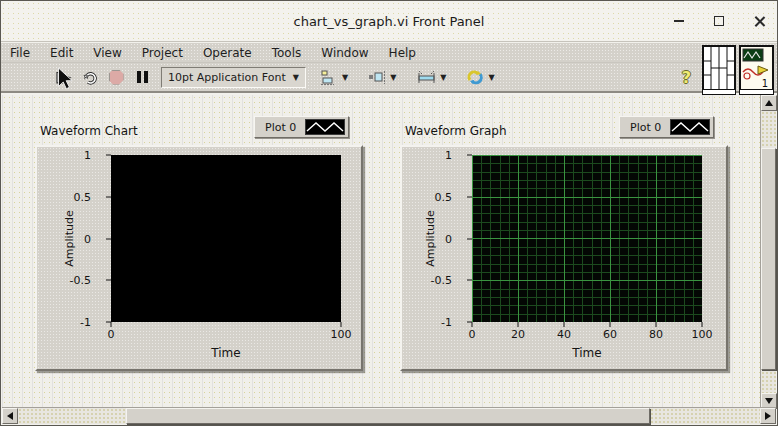 The image size is (778, 426). I want to click on waveform-chart-label: Waveform Chart, so click(89, 131).